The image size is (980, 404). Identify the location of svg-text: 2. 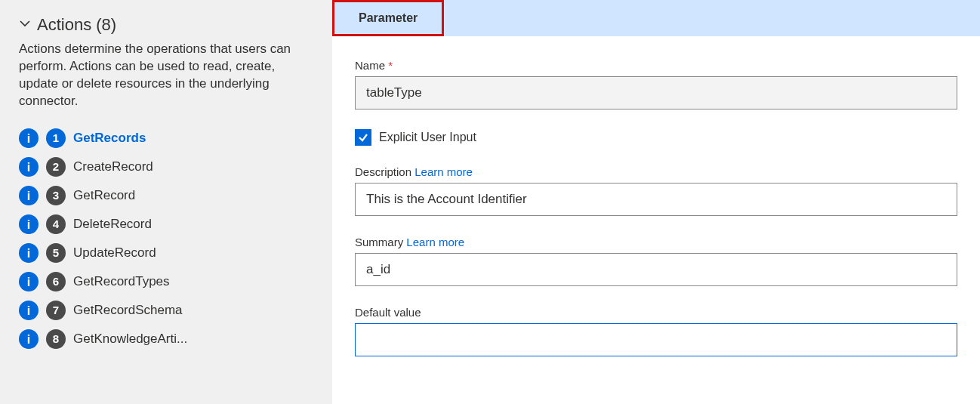
(56, 166).